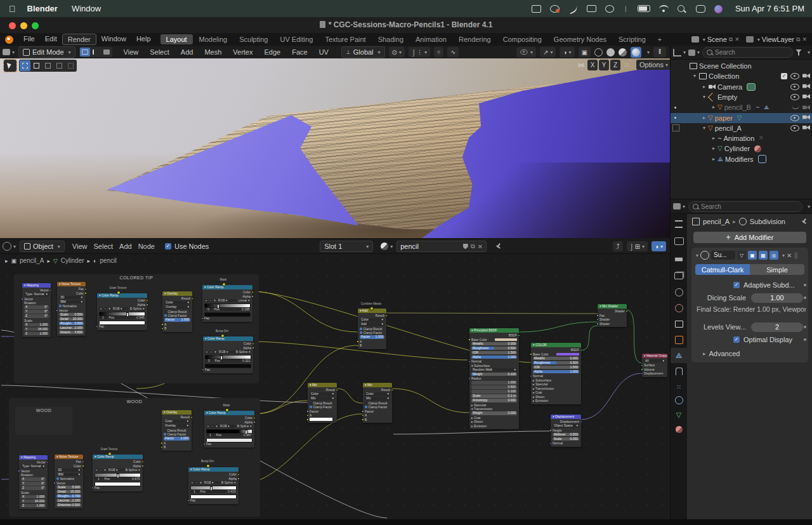 The width and height of the screenshot is (812, 525). Describe the element at coordinates (33, 488) in the screenshot. I see `node-value-z: Z0°` at that location.